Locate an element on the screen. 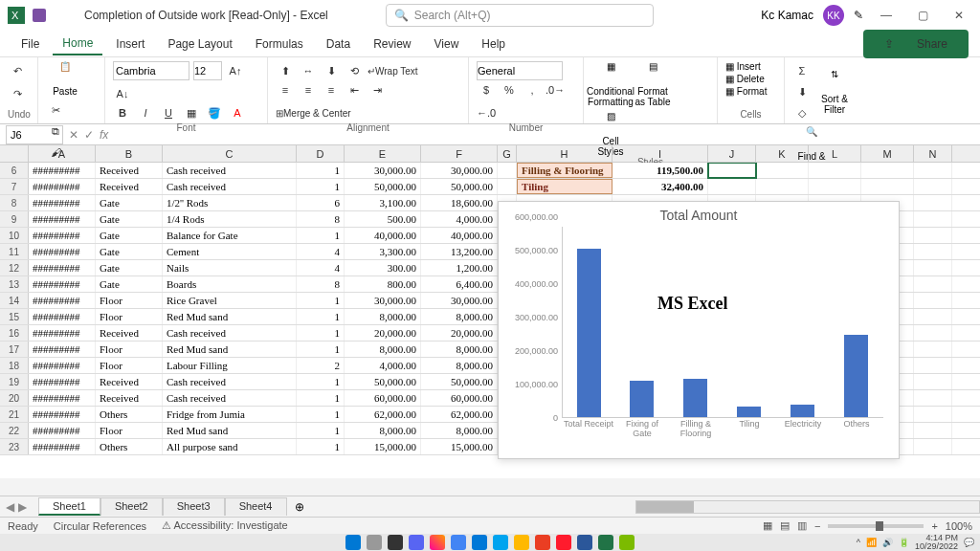 This screenshot has height=551, width=980. number-format-select is located at coordinates (520, 71).